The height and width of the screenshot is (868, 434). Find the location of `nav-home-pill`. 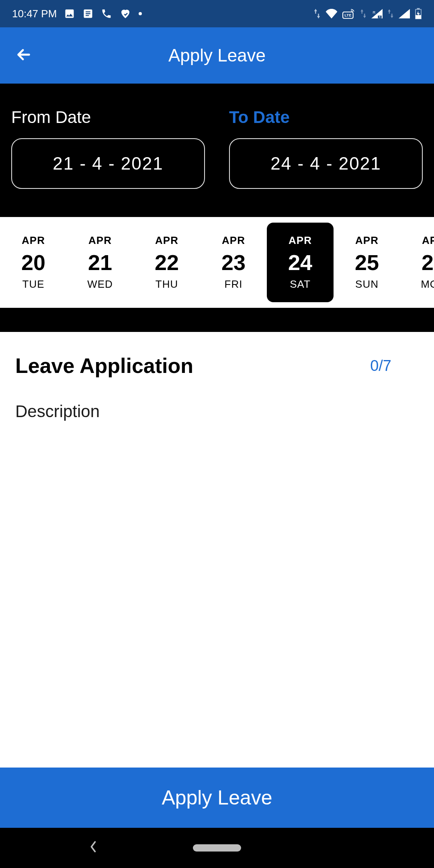

nav-home-pill is located at coordinates (217, 848).